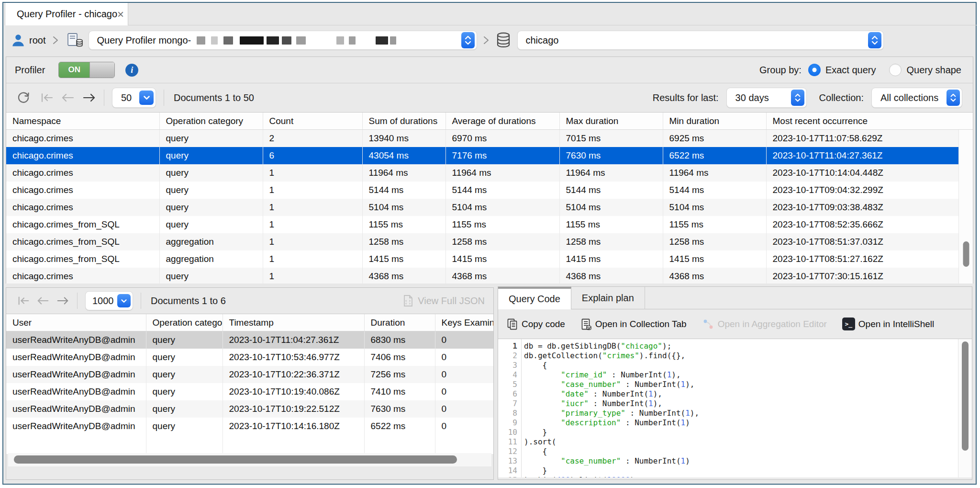  What do you see at coordinates (132, 70) in the screenshot?
I see `info-icon: i` at bounding box center [132, 70].